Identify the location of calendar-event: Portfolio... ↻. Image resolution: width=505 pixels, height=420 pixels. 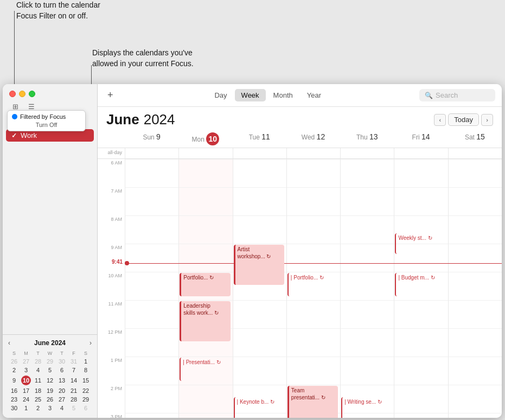
(205, 284).